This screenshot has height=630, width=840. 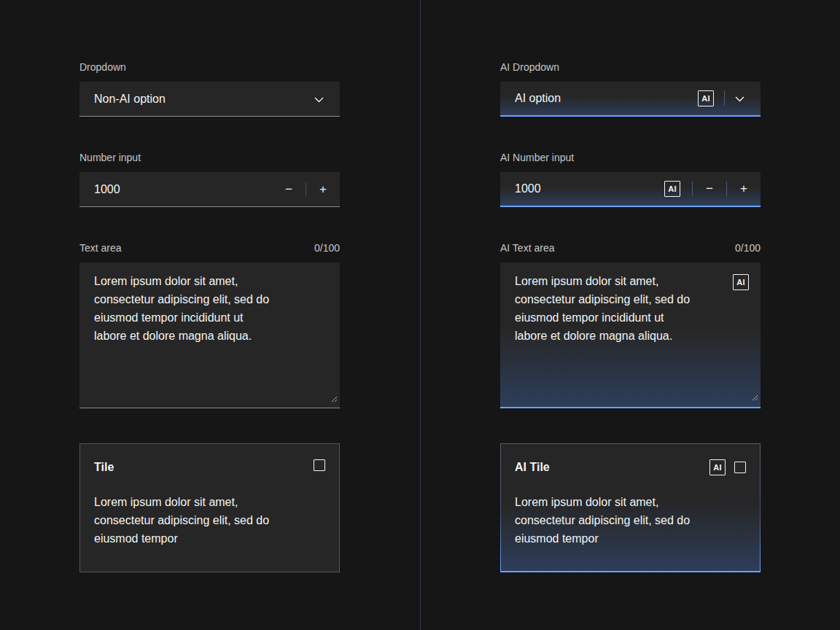 What do you see at coordinates (210, 179) in the screenshot?
I see `number-input-group: Number input 1000 − +` at bounding box center [210, 179].